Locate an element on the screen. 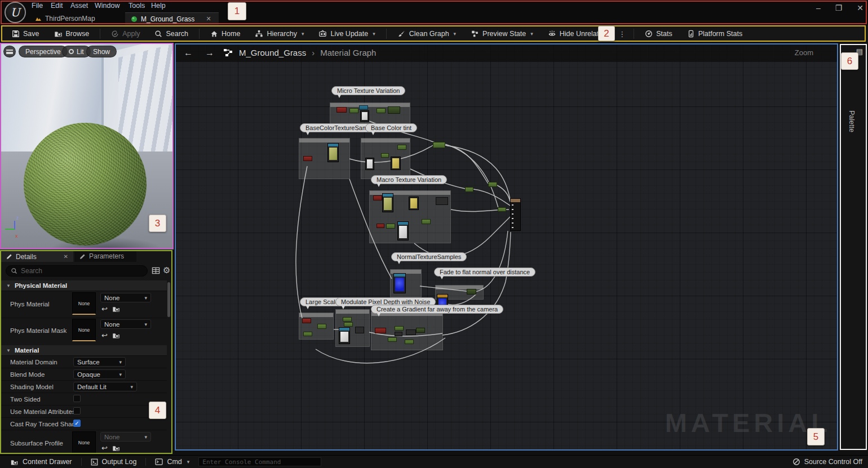 The width and height of the screenshot is (868, 468). blend-mode-dropdown: Opaque ▾ is located at coordinates (99, 374).